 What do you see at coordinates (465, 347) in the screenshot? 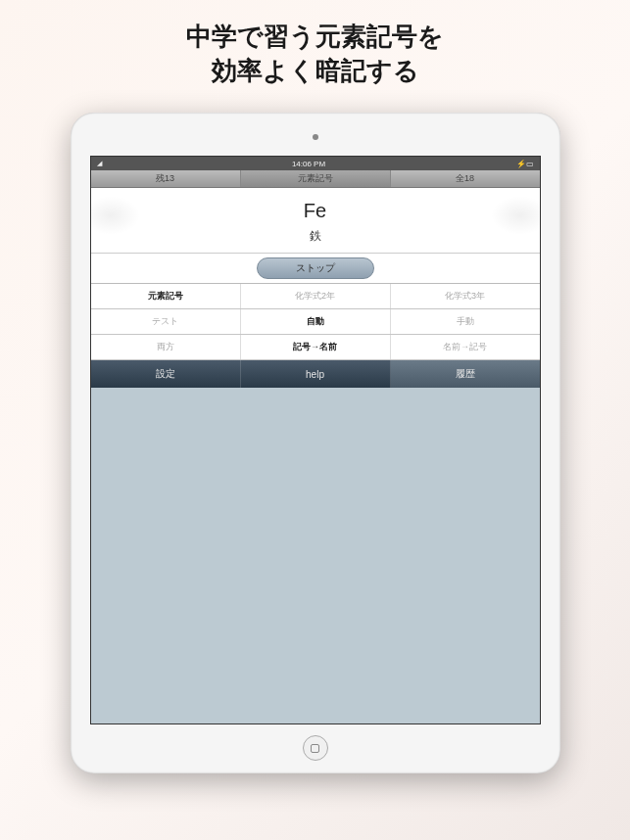
I see `option-name-to-symbol: 名前→記号` at bounding box center [465, 347].